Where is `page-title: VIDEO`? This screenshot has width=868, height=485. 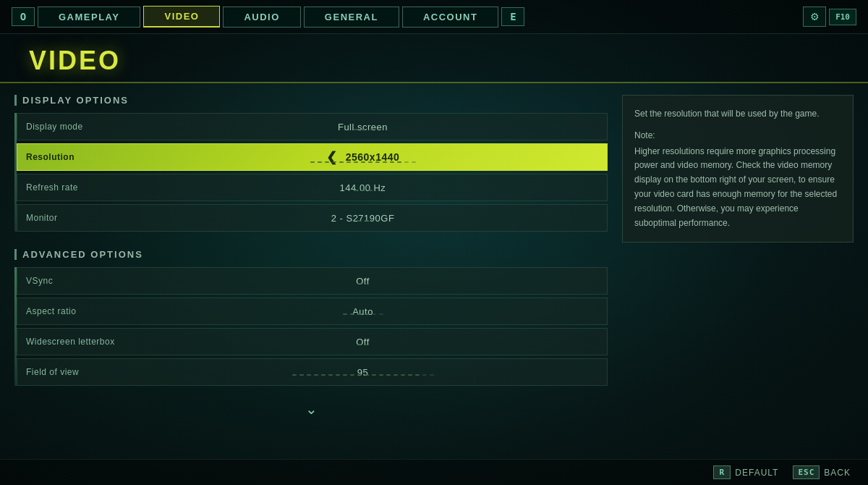
page-title: VIDEO is located at coordinates (434, 61).